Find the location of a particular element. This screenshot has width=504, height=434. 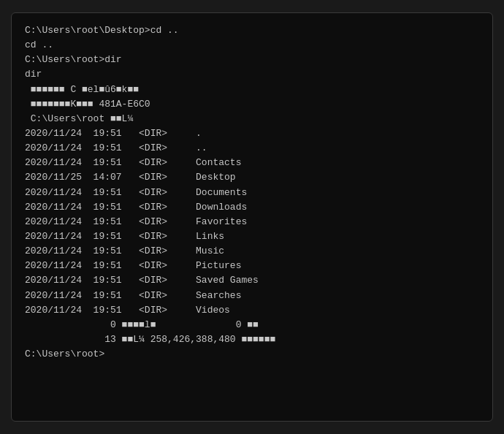

line-summary-1: 0 ■■■■l■ 0 ■■ is located at coordinates (252, 325).